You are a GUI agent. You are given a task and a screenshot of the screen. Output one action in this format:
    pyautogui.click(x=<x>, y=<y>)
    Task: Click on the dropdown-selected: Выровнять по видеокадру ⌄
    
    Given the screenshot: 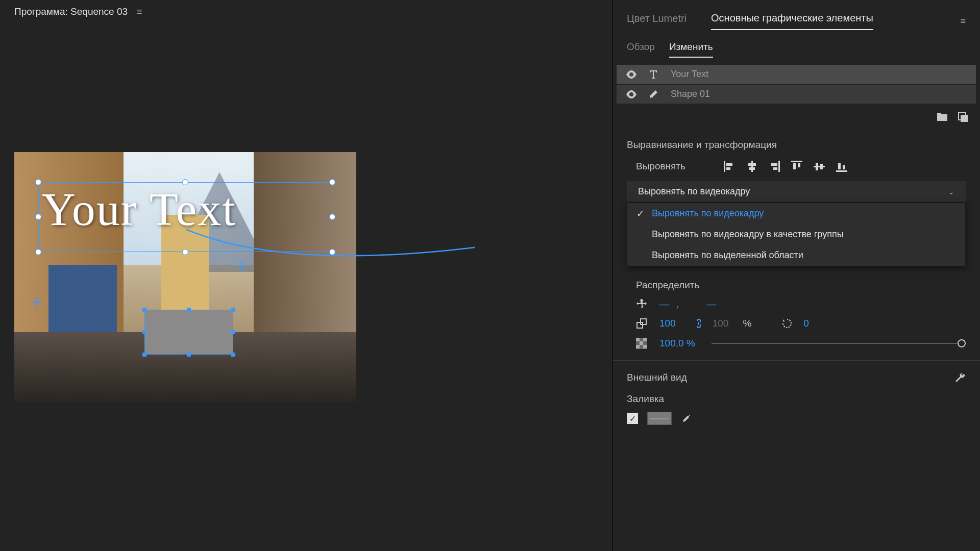 What is the action you would take?
    pyautogui.click(x=796, y=192)
    